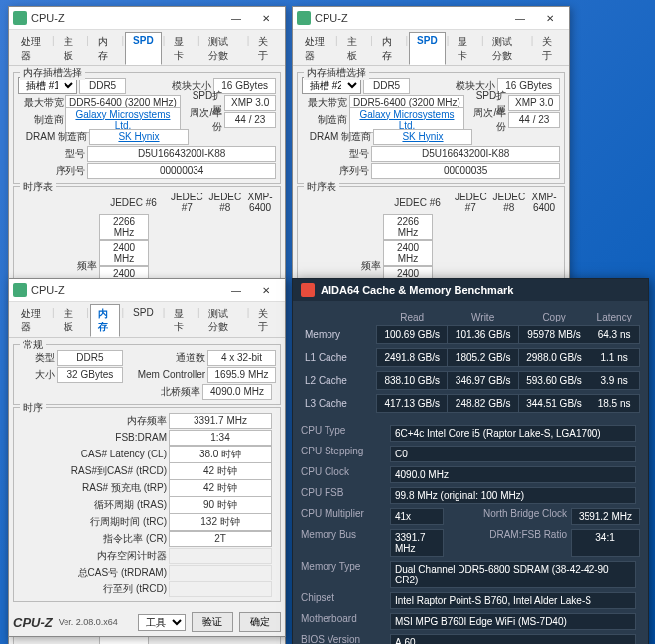  Describe the element at coordinates (33, 623) in the screenshot. I see `cpuz-logo: CPU-Z` at that location.